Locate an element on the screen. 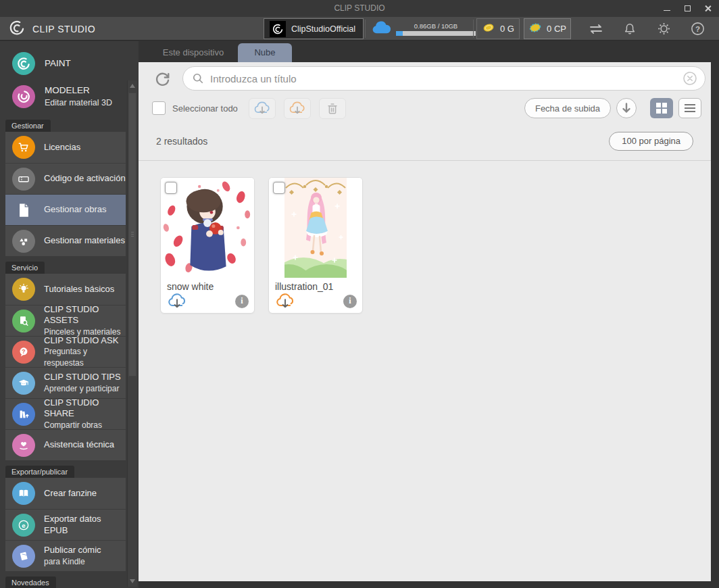  sidebar-group-servicio: Tutoriales básicos CLIP STUDIO ASSETS Pi… is located at coordinates (66, 367).